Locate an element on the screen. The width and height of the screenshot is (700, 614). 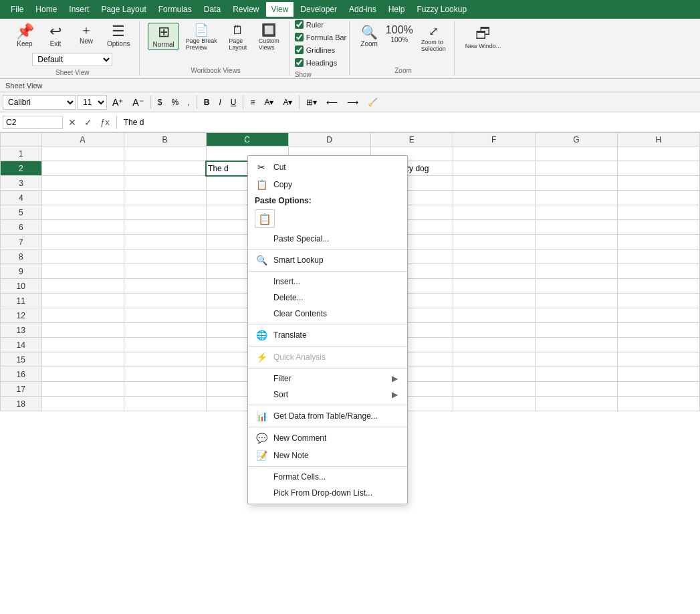
font-size-select: 11 is located at coordinates (92, 102).